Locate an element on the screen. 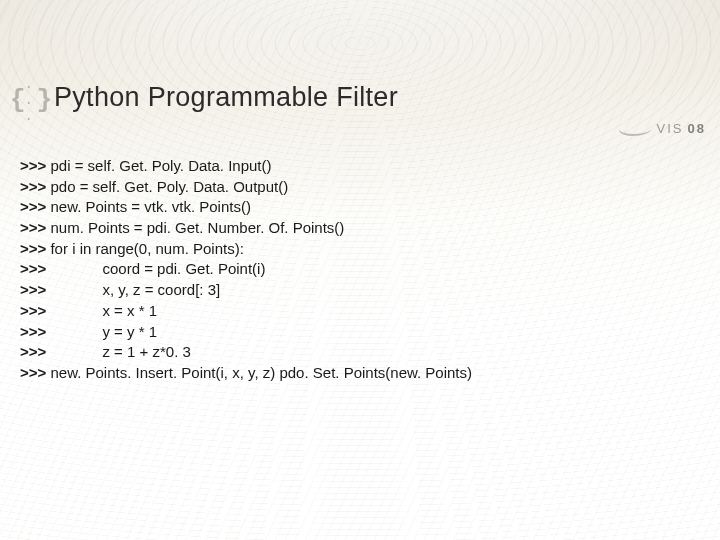  code-text: y = y * 1 is located at coordinates (130, 332).